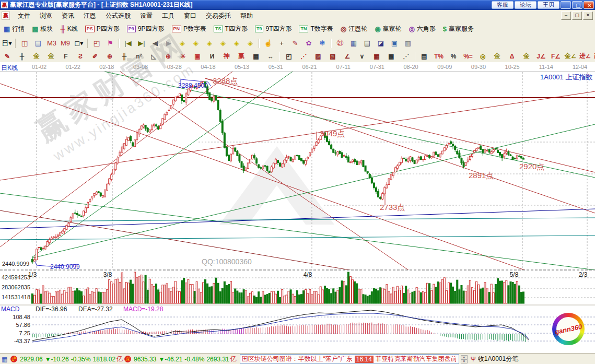  What do you see at coordinates (247, 16) in the screenshot?
I see `menu-help: 帮助` at bounding box center [247, 16].